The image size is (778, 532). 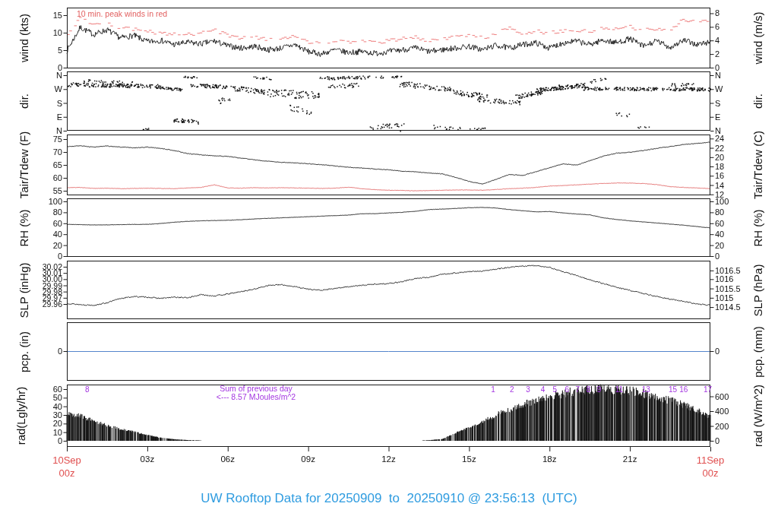 What do you see at coordinates (31, 267) in the screenshot?
I see `y-tick-label-left: 30.02` at bounding box center [31, 267].